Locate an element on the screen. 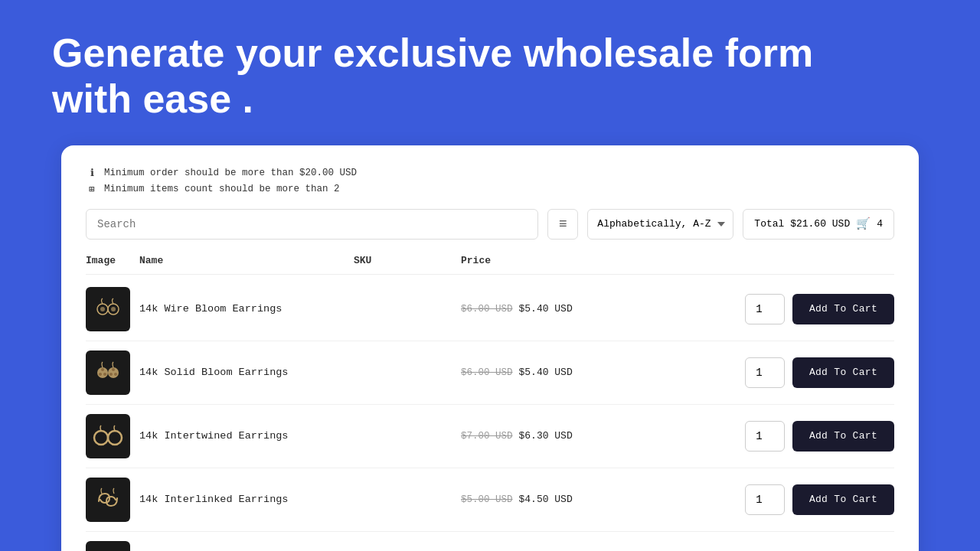 This screenshot has height=551, width=980. sort-select: Alphabetically, A-Z Alphabetically, Z-A … is located at coordinates (660, 224).